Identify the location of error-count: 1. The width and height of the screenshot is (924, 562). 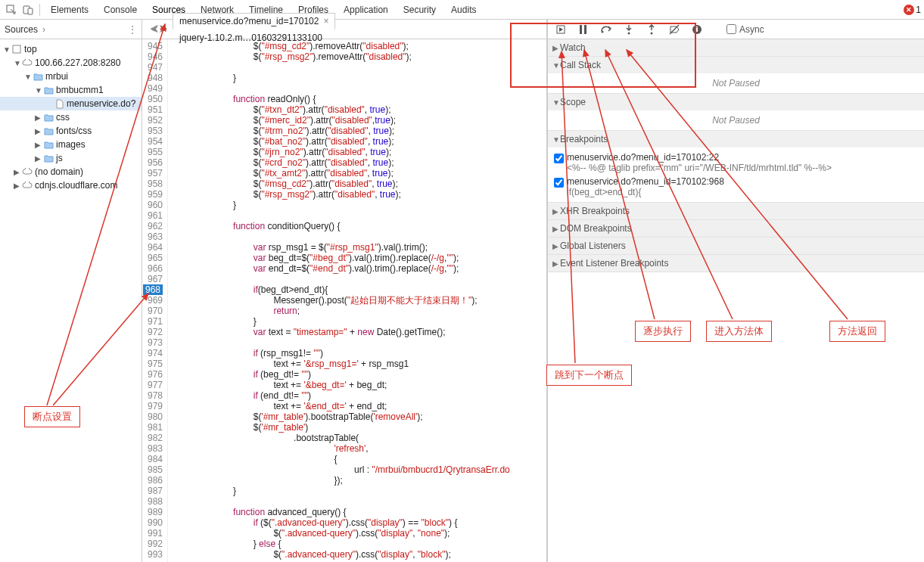
(919, 10).